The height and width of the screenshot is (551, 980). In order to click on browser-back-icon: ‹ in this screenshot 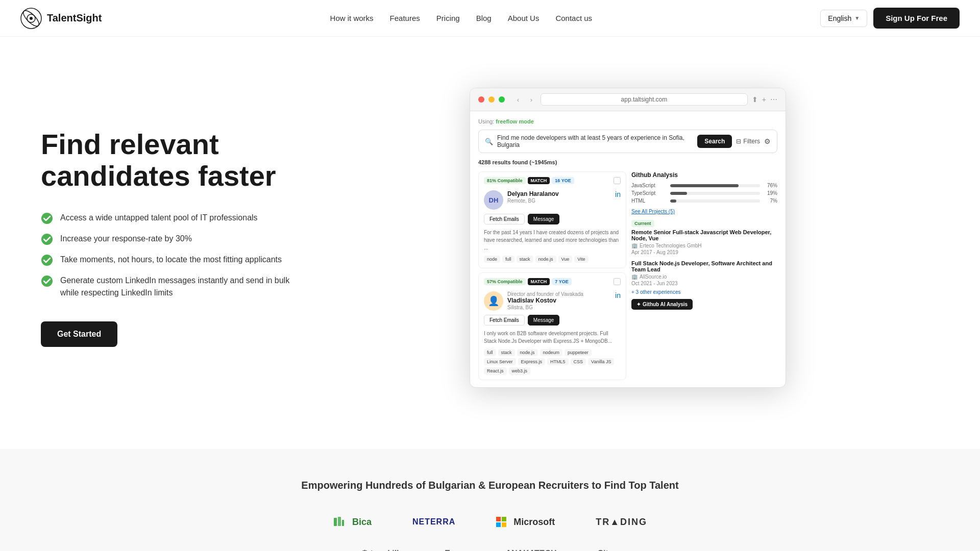, I will do `click(518, 99)`.